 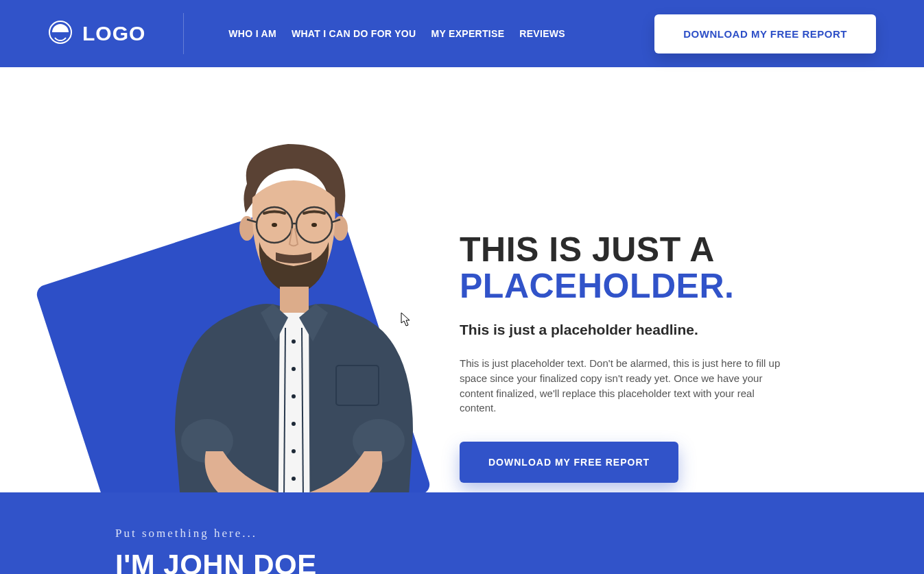 I want to click on logo-text: LOGO, so click(x=114, y=34).